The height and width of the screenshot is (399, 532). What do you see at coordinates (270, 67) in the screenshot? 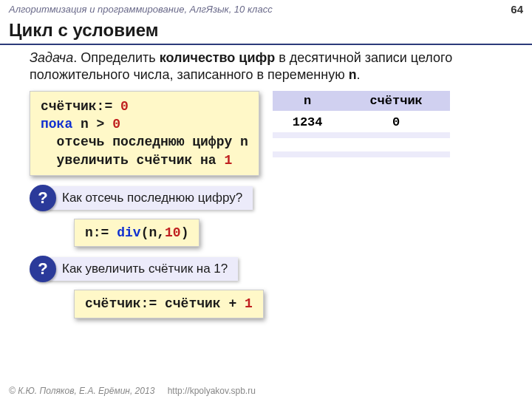
I see `task-text: Задача. Определить количество цифр в дес…` at bounding box center [270, 67].